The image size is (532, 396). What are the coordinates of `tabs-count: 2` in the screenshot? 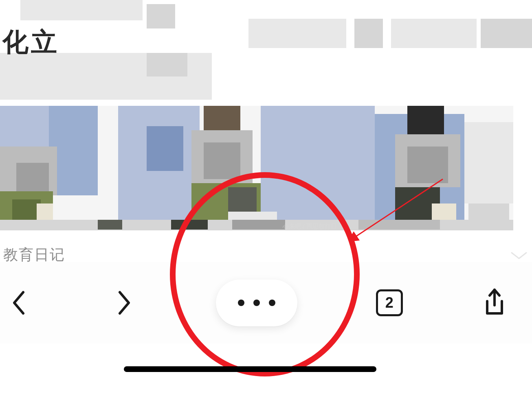 It's located at (389, 303).